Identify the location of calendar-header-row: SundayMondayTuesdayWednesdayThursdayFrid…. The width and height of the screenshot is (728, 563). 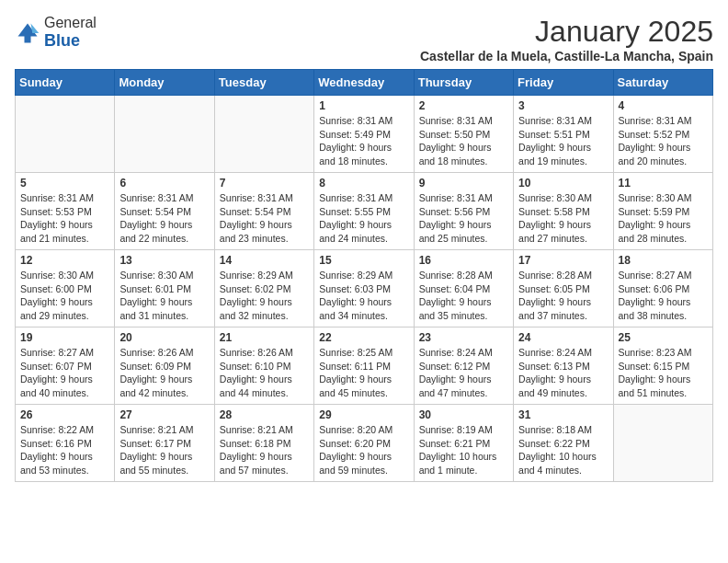
(364, 83).